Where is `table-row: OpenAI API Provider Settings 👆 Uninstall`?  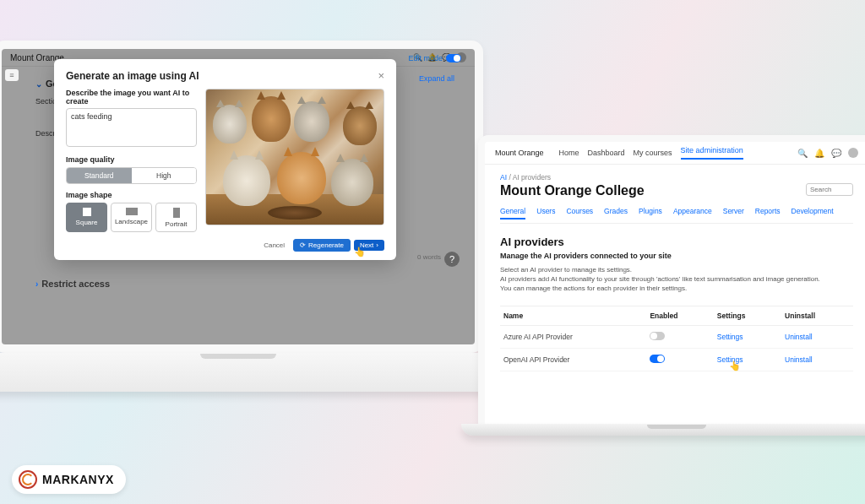 table-row: OpenAI API Provider Settings 👆 Uninstall is located at coordinates (677, 360).